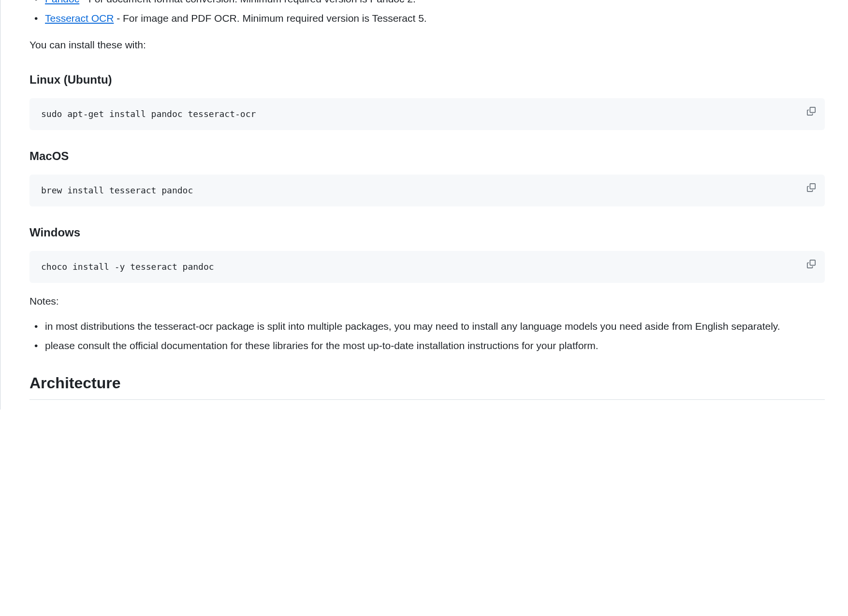 This screenshot has height=616, width=848. I want to click on notes-heading: Notes:, so click(427, 301).